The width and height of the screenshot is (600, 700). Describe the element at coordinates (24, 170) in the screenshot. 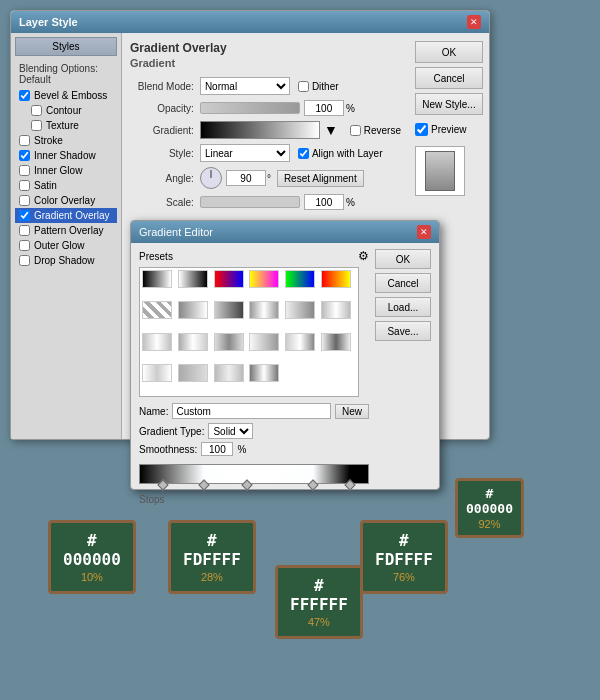

I see `inner-glow-checkbox` at that location.